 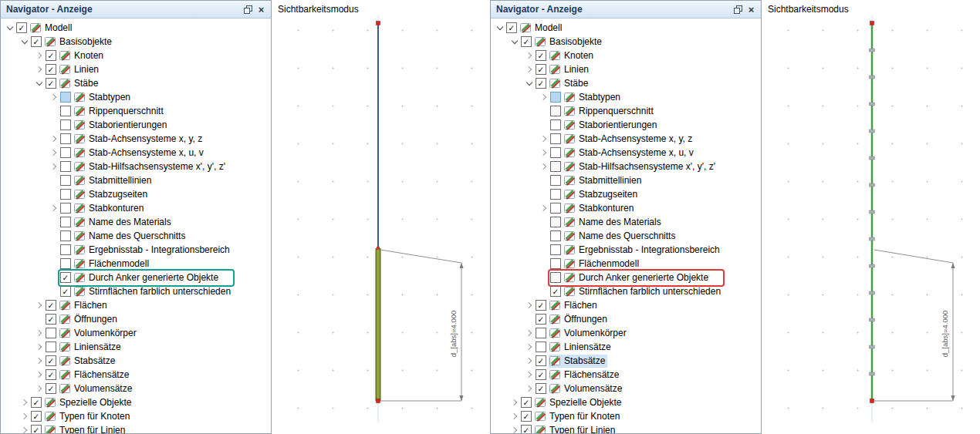 I want to click on chevron-down-icon, so click(x=39, y=83).